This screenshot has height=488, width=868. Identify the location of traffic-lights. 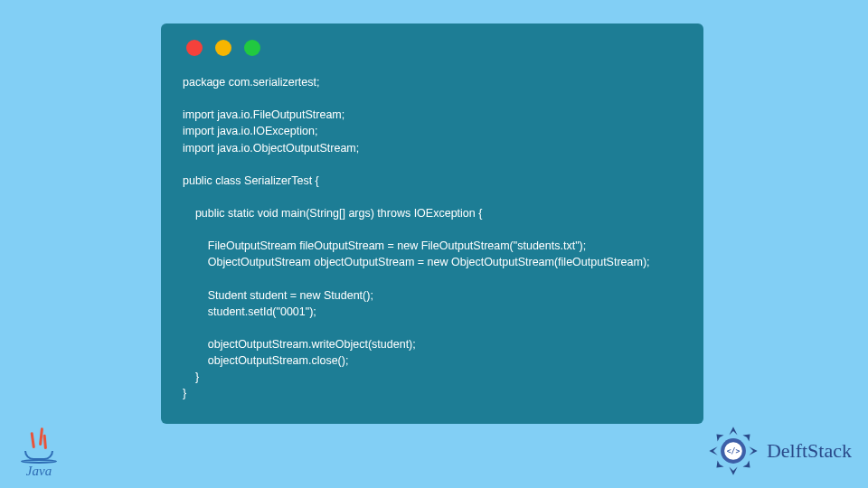
(432, 48).